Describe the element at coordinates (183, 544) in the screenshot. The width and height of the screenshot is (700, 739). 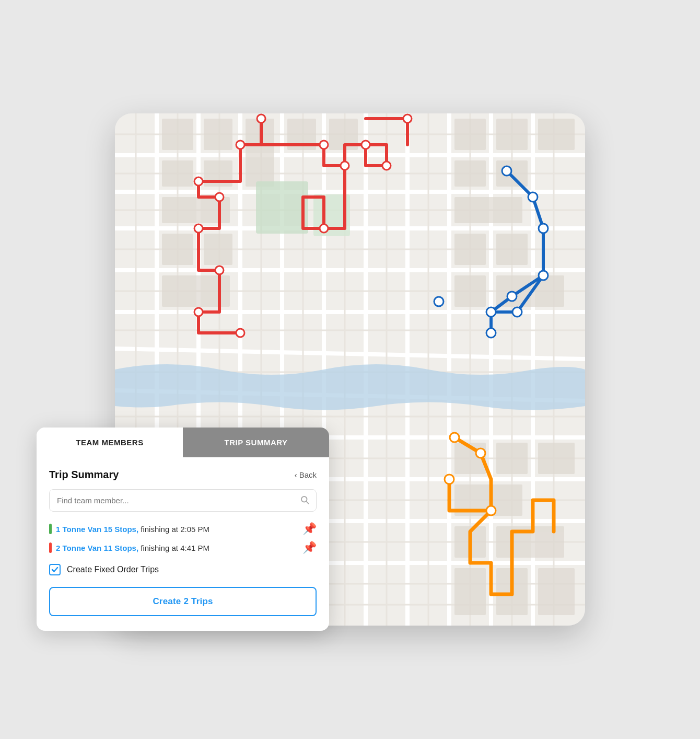
I see `panel-body: Trip Summary ‹ Back` at that location.